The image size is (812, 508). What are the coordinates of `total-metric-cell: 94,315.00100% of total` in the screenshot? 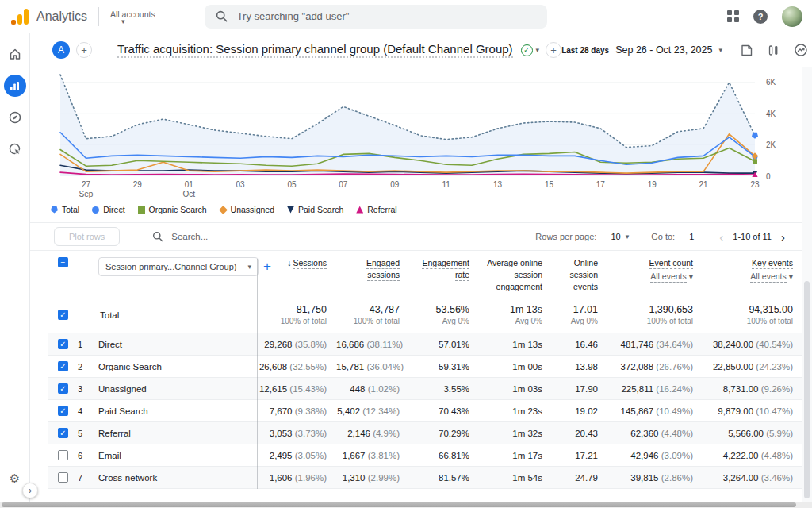 It's located at (753, 314).